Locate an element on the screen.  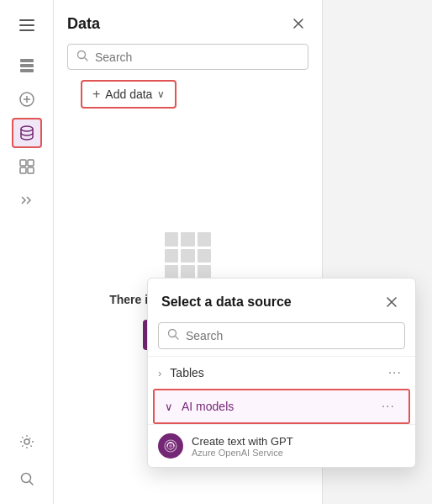
select-search-icon is located at coordinates (173, 336).